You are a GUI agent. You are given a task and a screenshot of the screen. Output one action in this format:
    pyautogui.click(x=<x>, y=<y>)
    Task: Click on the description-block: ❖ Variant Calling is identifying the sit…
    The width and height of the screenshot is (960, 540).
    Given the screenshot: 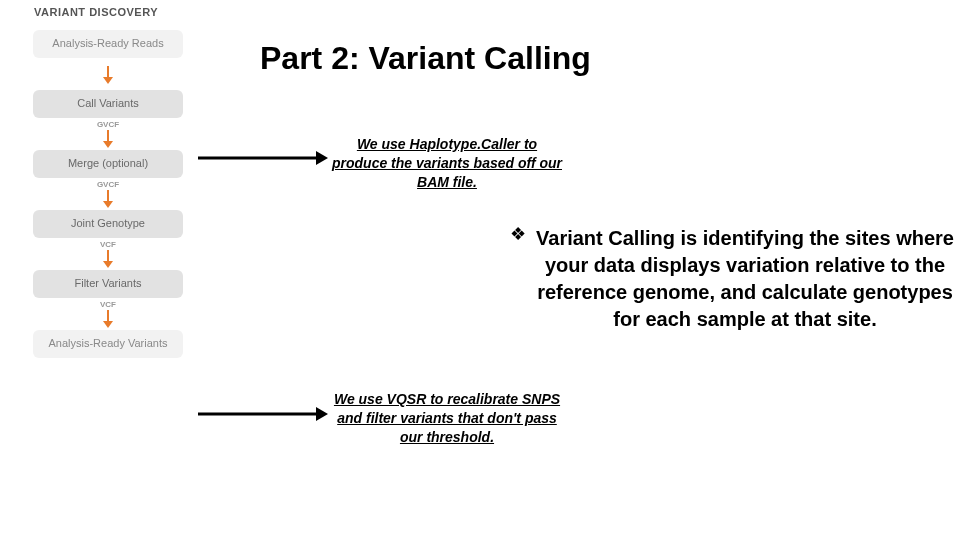 What is the action you would take?
    pyautogui.click(x=735, y=279)
    